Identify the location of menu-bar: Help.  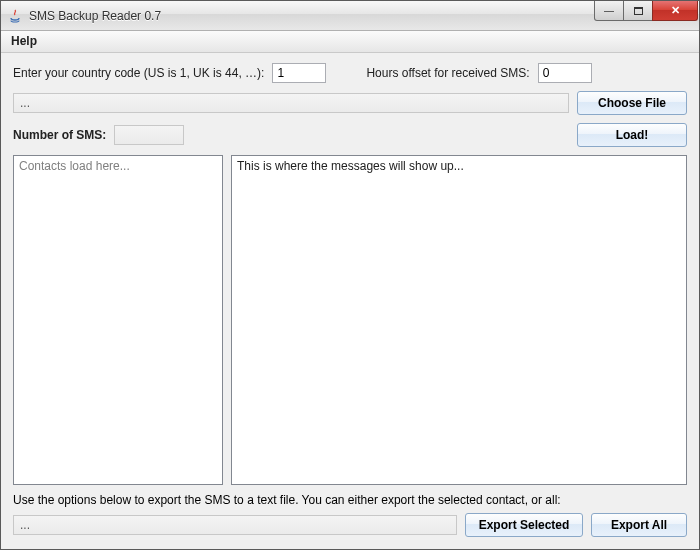
(350, 42).